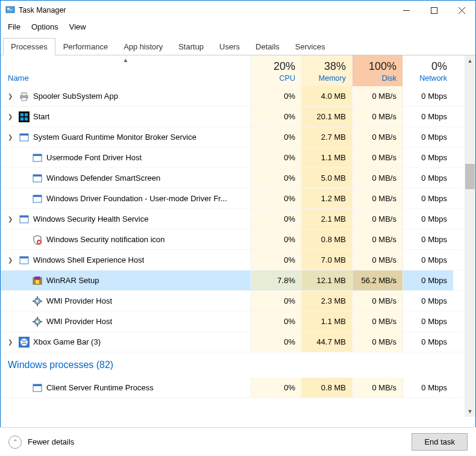  Describe the element at coordinates (191, 47) in the screenshot. I see `tab-startup: Startup` at that location.